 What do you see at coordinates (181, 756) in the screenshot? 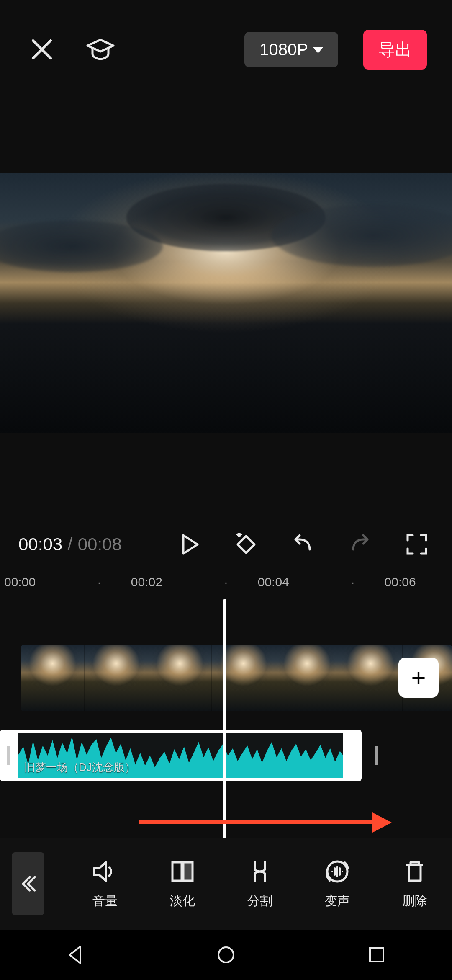
I see `audio-waveform: 旧梦一场（DJ沈念版）` at bounding box center [181, 756].